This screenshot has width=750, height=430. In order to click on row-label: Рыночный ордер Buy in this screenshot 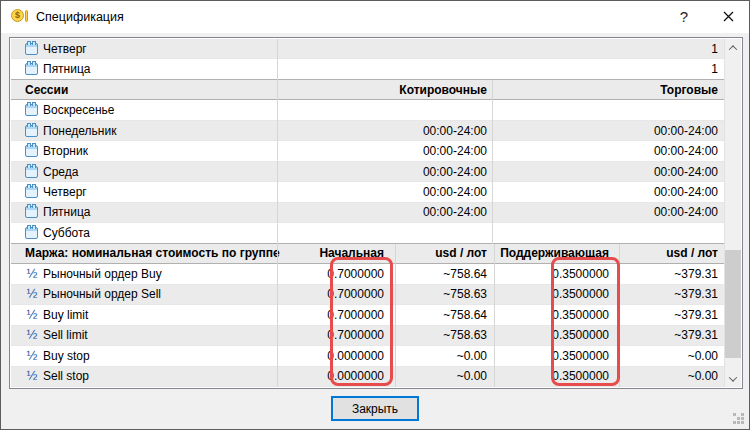, I will do `click(102, 274)`.